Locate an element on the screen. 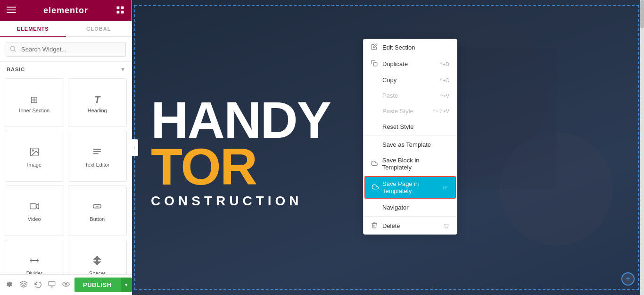 The width and height of the screenshot is (644, 295). ctx-edit-section-label: Edit Section is located at coordinates (399, 47).